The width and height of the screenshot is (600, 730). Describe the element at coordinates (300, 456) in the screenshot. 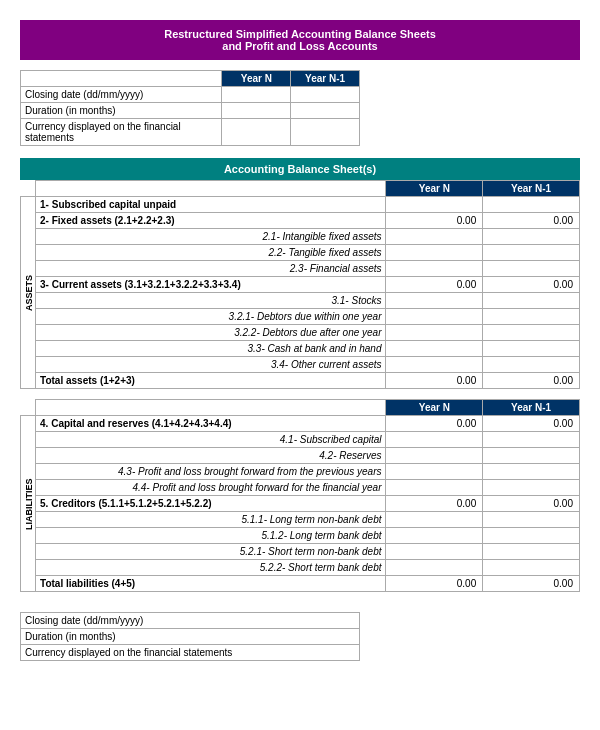

I see `liabilities-row: 4.2- Reserves` at that location.